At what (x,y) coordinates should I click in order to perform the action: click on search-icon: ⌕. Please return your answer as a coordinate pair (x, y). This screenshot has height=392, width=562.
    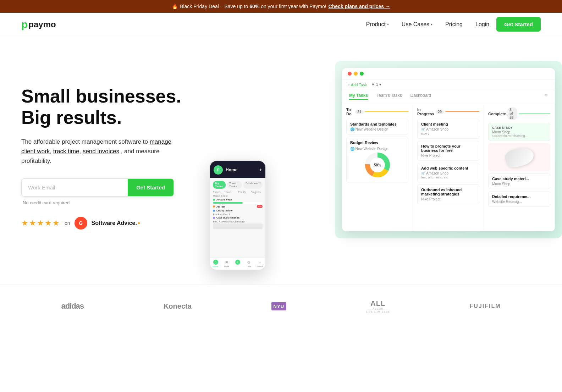
    Looking at the image, I should click on (260, 262).